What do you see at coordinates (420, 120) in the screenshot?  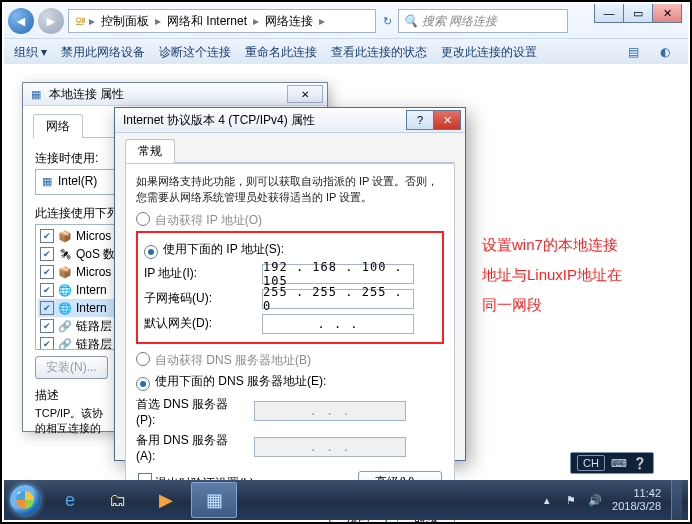 I see `help-button: ?` at bounding box center [420, 120].